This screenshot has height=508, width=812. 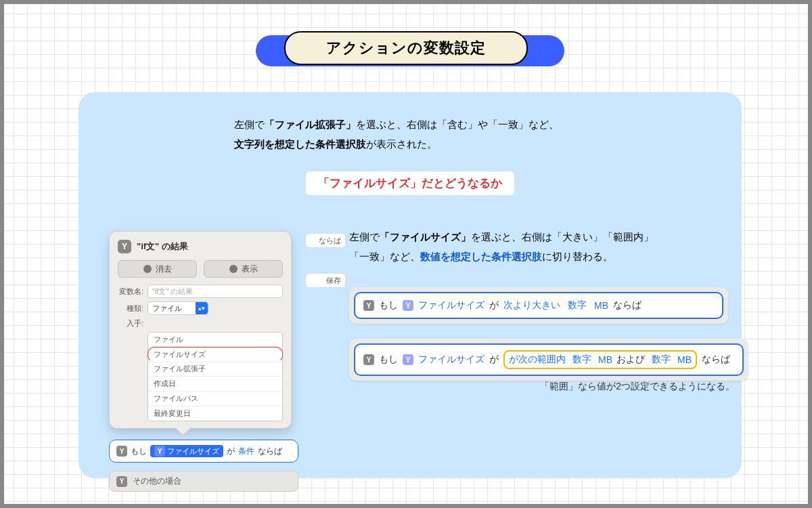 I want to click on kind-select: ファイル ▴▾, so click(x=178, y=308).